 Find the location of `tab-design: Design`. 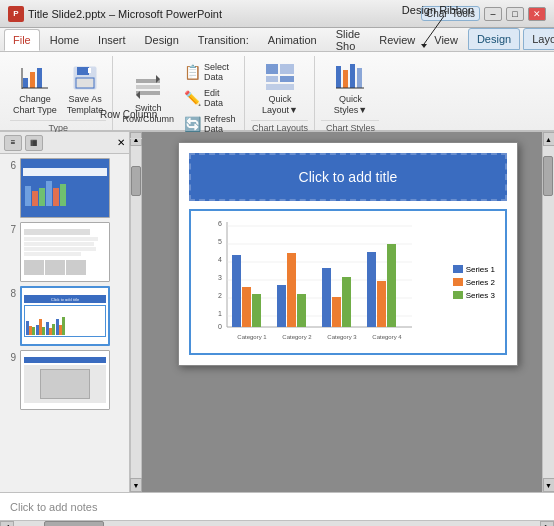

tab-design: Design is located at coordinates (162, 40).